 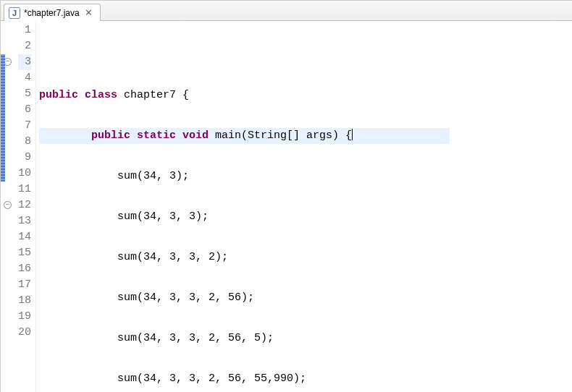 What do you see at coordinates (245, 217) in the screenshot?
I see `code-line: sum(34, 3, 3);` at bounding box center [245, 217].